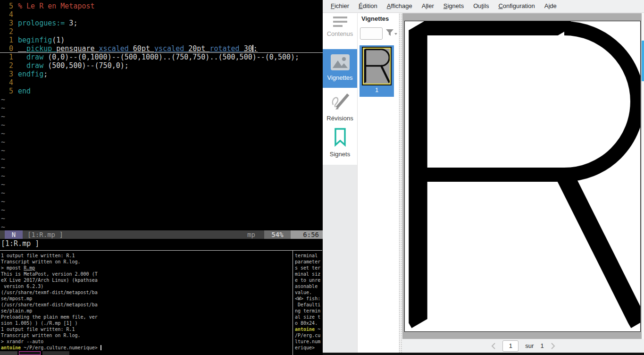 The height and width of the screenshot is (355, 644). What do you see at coordinates (146, 323) in the screenshot?
I see `terminal-line: sion 1.005) ) (./R.mp [1] )` at bounding box center [146, 323].